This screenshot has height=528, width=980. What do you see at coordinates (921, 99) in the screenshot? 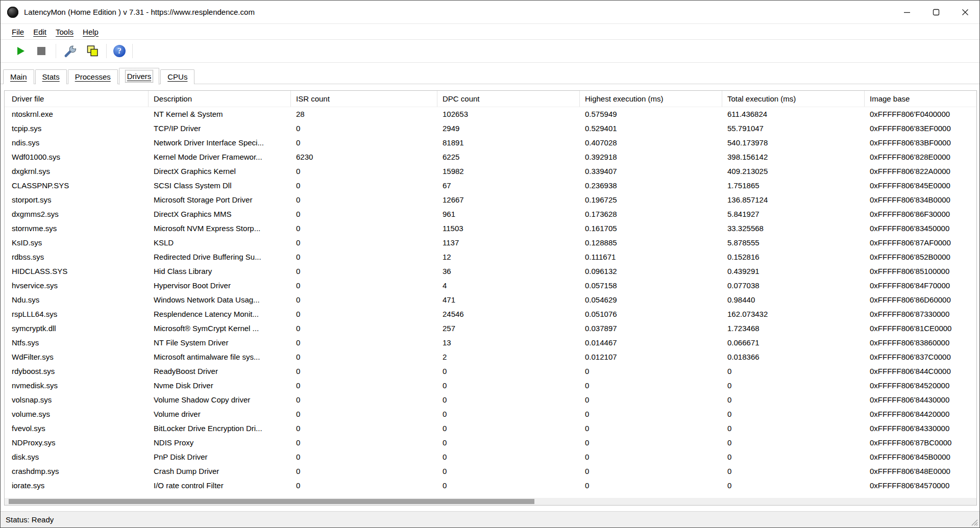
I see `column-header-image_base: Image base` at bounding box center [921, 99].